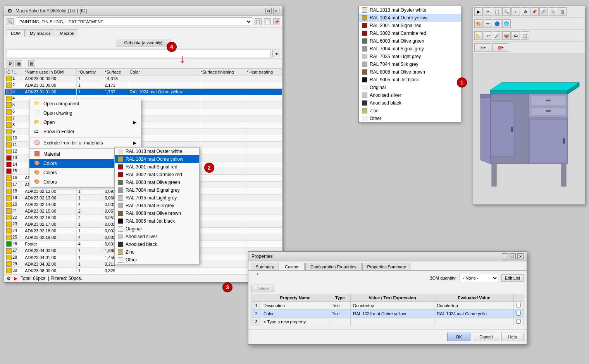 The height and width of the screenshot is (364, 589). What do you see at coordinates (85, 143) in the screenshot?
I see `ctx-exclude: 🚫 Exclude from bill of materials ▶` at bounding box center [85, 143].